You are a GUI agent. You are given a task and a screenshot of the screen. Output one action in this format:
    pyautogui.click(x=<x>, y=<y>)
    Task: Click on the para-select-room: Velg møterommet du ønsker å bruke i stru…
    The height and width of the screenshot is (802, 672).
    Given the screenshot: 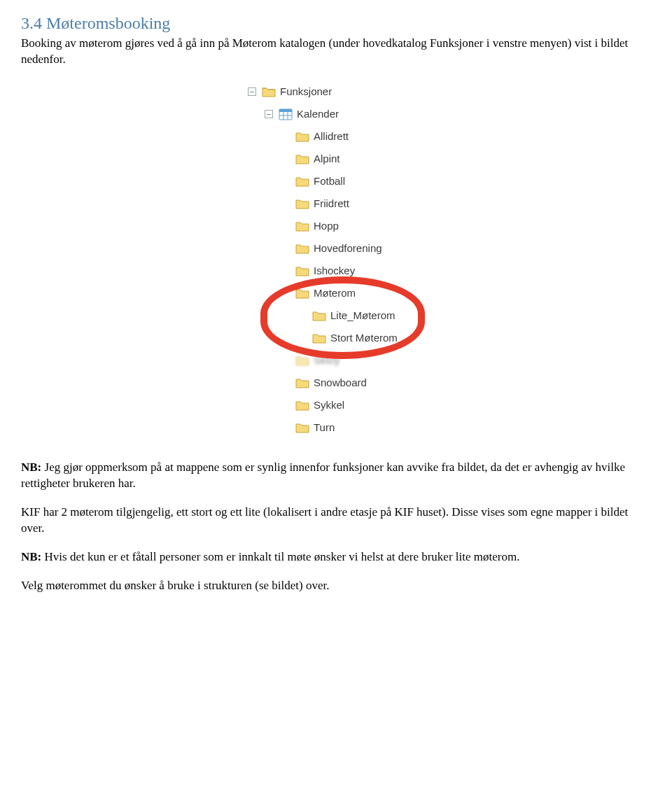 What is the action you would take?
    pyautogui.click(x=336, y=586)
    